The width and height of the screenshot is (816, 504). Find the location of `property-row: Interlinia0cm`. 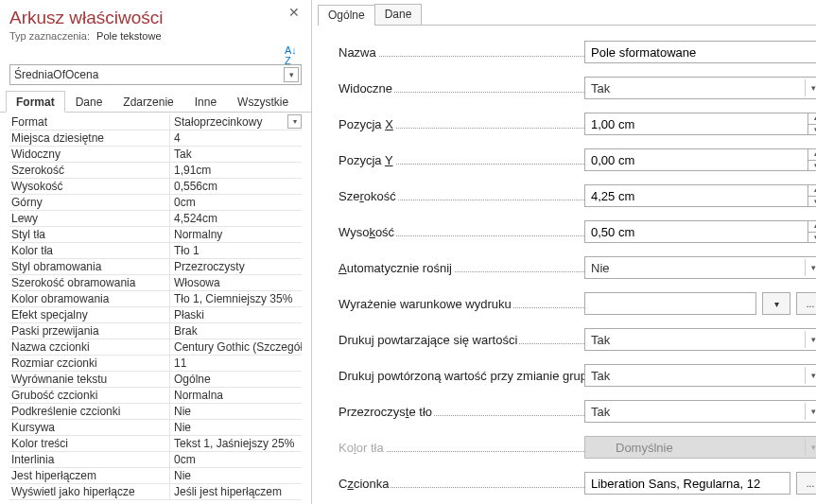

property-row: Interlinia0cm is located at coordinates (155, 460).